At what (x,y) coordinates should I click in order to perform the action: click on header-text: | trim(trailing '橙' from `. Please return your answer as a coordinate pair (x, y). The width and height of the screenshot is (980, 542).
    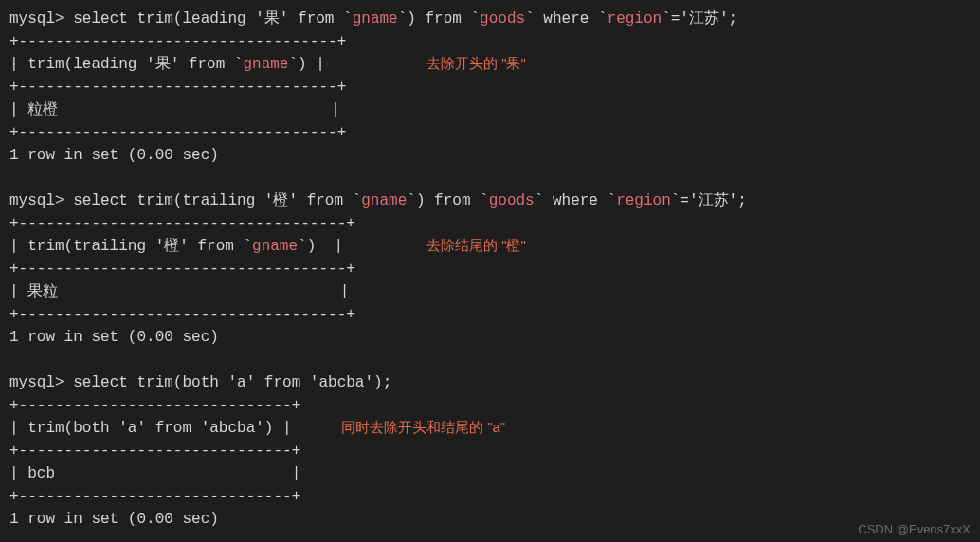
    Looking at the image, I should click on (131, 246).